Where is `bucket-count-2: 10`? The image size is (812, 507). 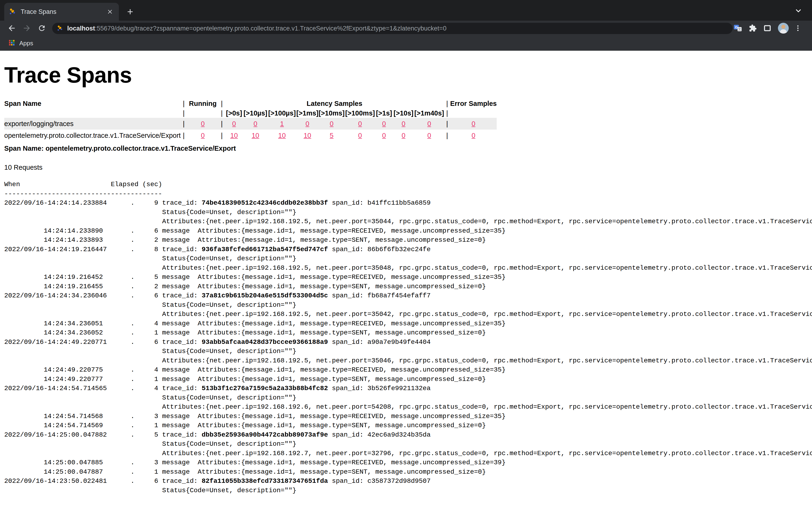 bucket-count-2: 10 is located at coordinates (282, 135).